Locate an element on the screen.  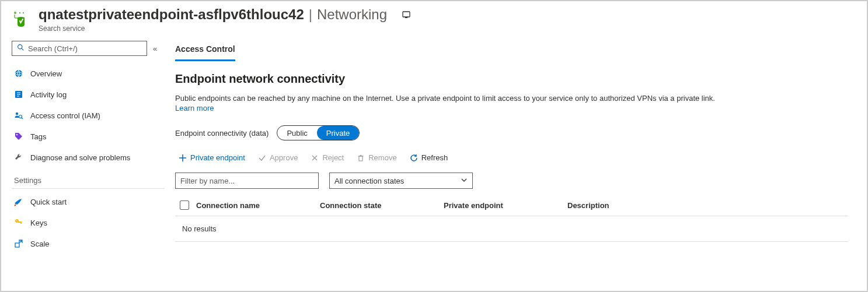
sidebar-search-input is located at coordinates (85, 49).